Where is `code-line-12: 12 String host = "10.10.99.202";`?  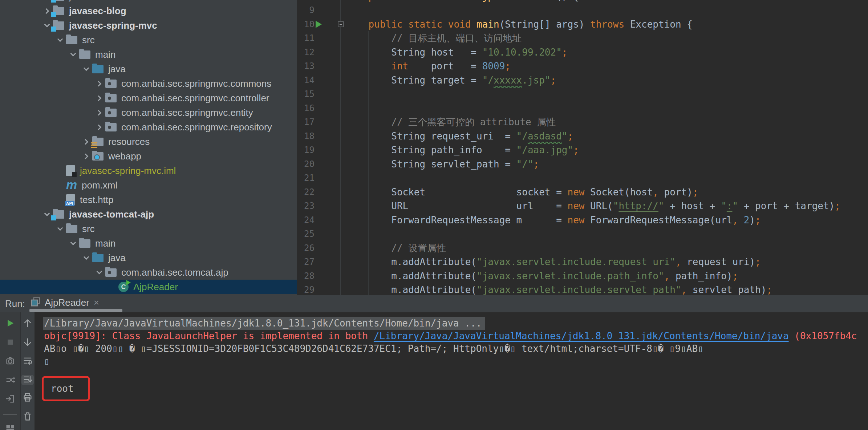 code-line-12: 12 String host = "10.10.99.202"; is located at coordinates (583, 52).